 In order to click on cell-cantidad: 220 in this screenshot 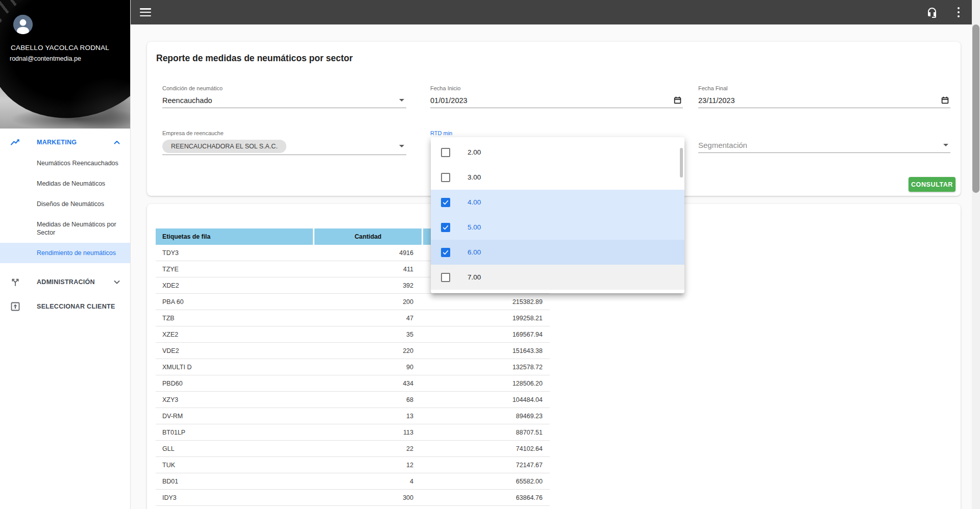, I will do `click(368, 351)`.